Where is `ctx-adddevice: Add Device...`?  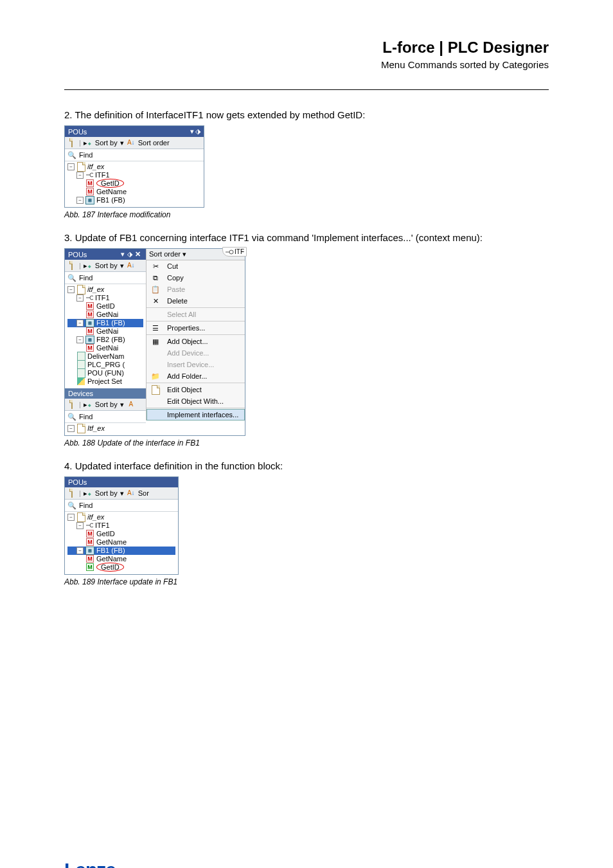 ctx-adddevice: Add Device... is located at coordinates (195, 353).